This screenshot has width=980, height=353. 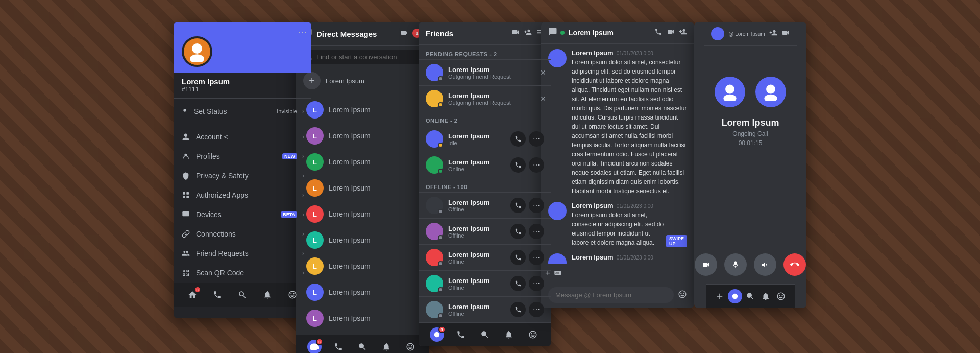 What do you see at coordinates (267, 295) in the screenshot?
I see `bell-bottom-icon` at bounding box center [267, 295].